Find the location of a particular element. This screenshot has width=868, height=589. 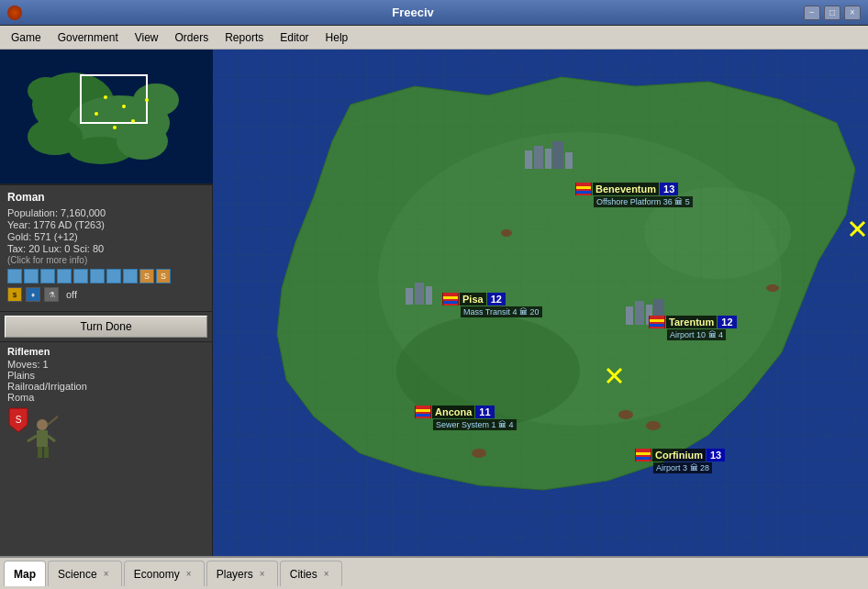

menu-editor: Editor is located at coordinates (294, 38).